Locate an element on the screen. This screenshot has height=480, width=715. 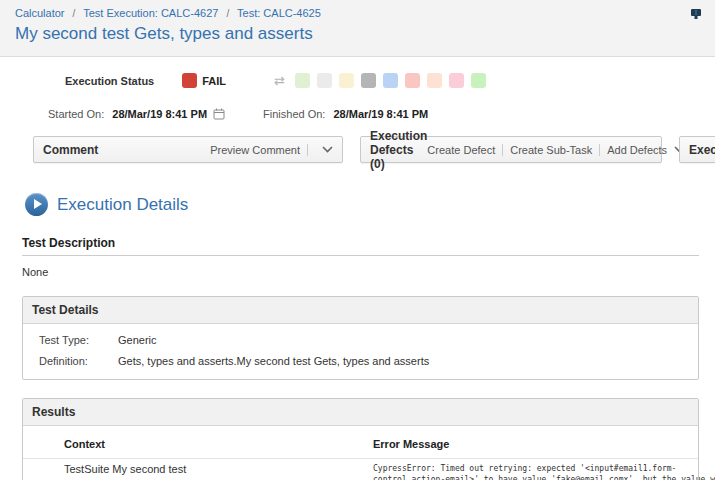
execution-defects-title: Execution Defects (0) is located at coordinates (398, 150).